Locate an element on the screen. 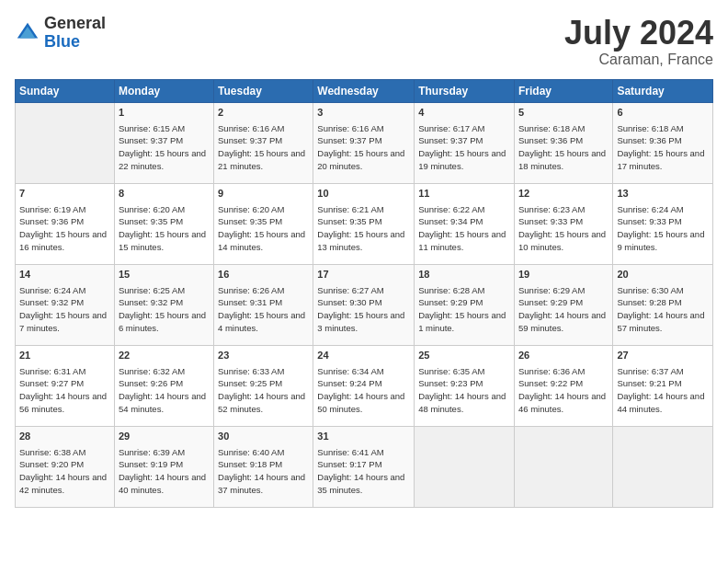 This screenshot has width=728, height=563. logo-text: General Blue is located at coordinates (75, 33).